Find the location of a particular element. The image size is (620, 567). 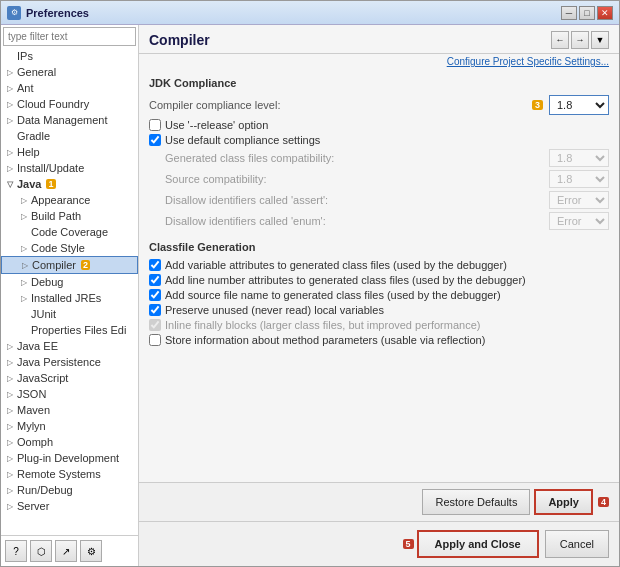

cf-arrow: ▷ is located at coordinates (10, 104).